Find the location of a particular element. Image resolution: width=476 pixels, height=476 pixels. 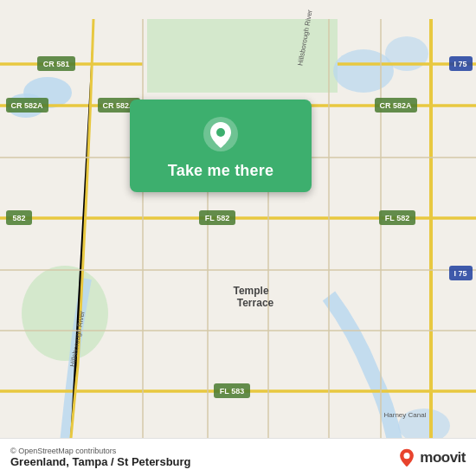

svg-text: Terrace is located at coordinates (256, 303).